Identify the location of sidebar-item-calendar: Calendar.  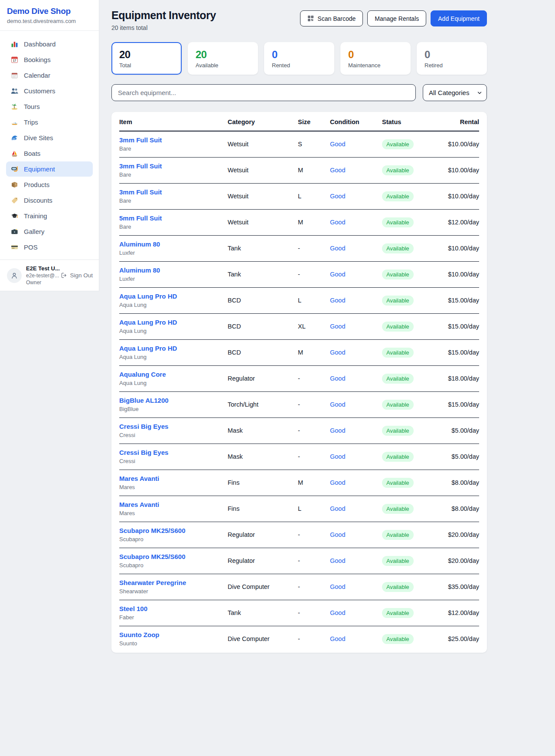
(49, 76).